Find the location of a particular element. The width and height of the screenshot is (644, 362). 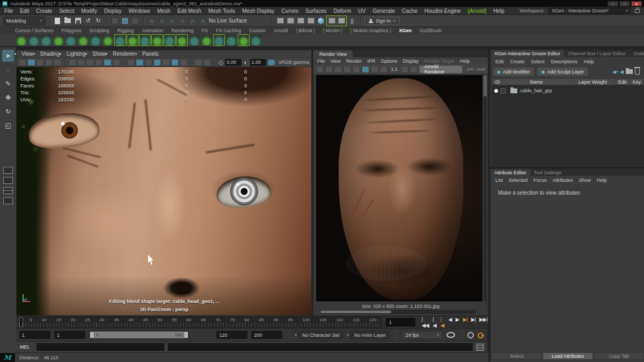

edit-column-header: Edit is located at coordinates (622, 82).